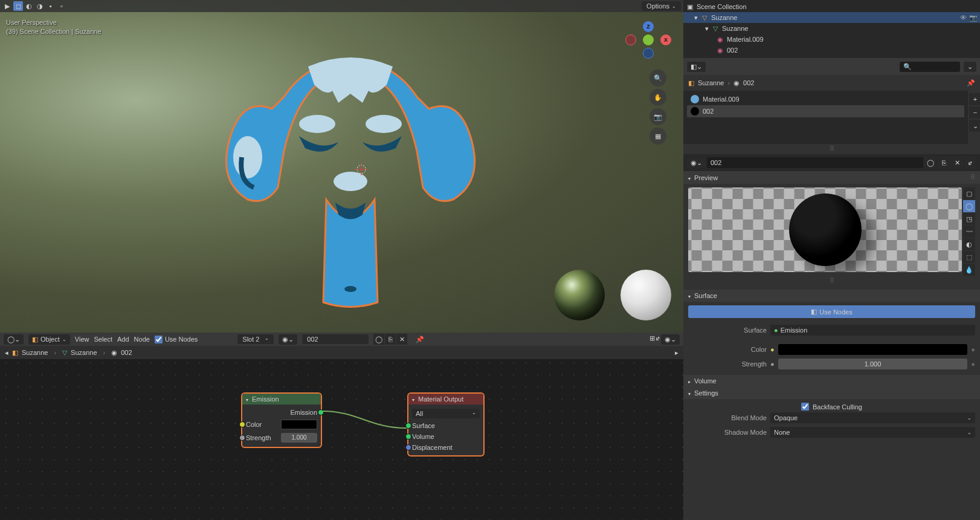  I want to click on cursor-tool-icon: ▶, so click(7, 6).